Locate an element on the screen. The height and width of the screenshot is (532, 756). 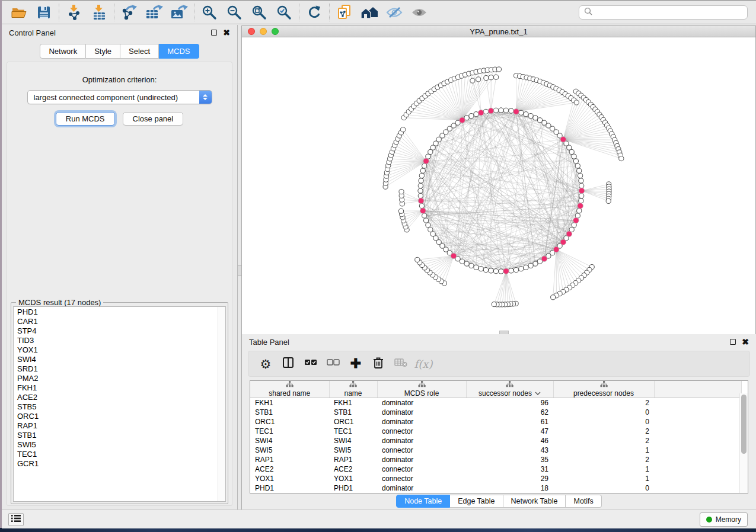
float-panel-icon is located at coordinates (214, 33).